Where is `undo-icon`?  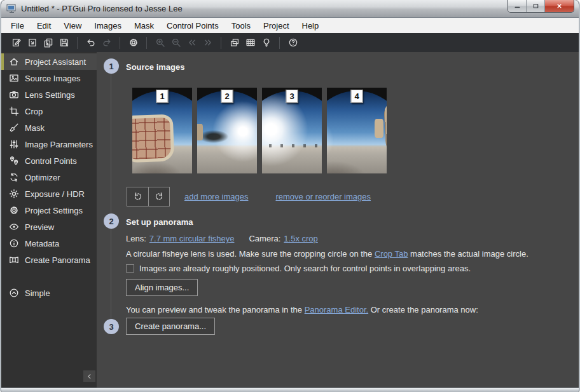 undo-icon is located at coordinates (91, 43).